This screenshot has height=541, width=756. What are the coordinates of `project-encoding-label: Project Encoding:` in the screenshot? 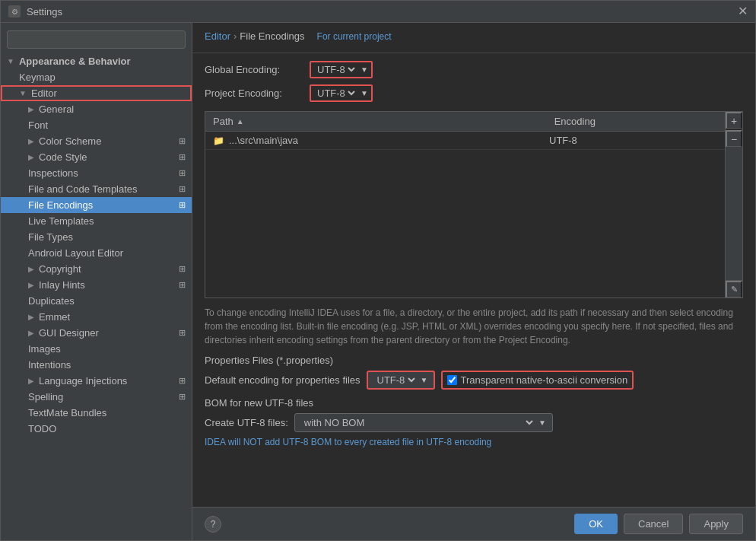 It's located at (254, 93).